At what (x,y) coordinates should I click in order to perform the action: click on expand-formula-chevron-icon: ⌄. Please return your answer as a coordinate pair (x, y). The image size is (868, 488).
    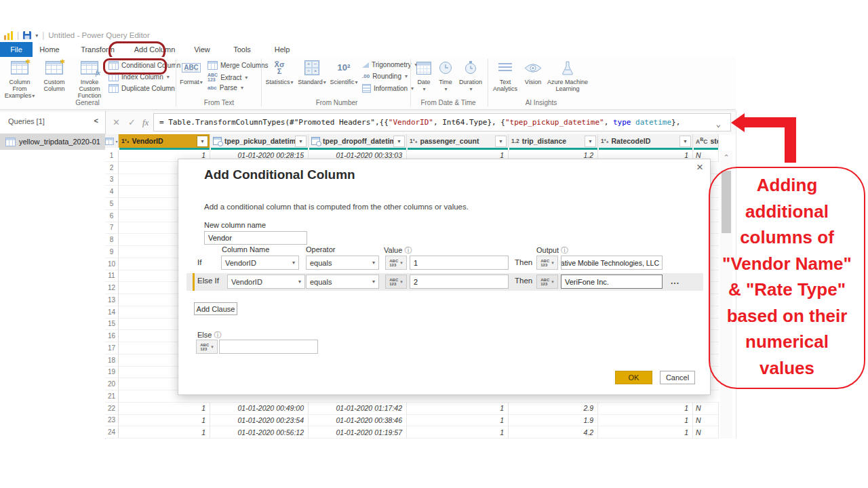
    Looking at the image, I should click on (719, 124).